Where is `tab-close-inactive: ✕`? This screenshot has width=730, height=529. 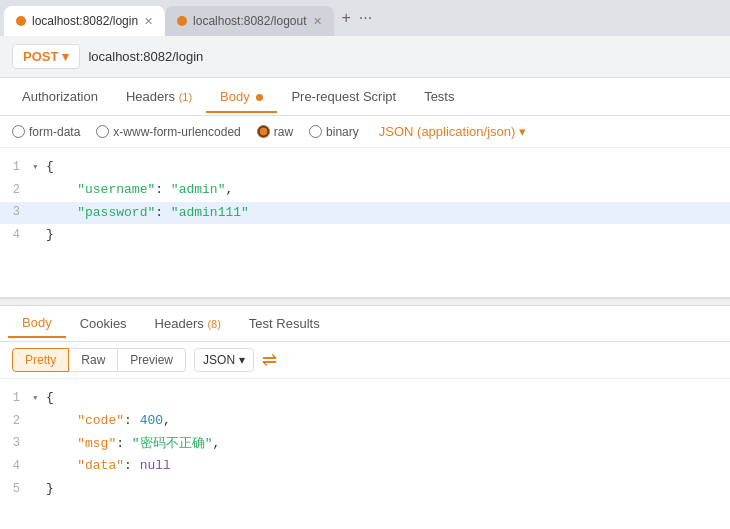 tab-close-inactive: ✕ is located at coordinates (318, 22).